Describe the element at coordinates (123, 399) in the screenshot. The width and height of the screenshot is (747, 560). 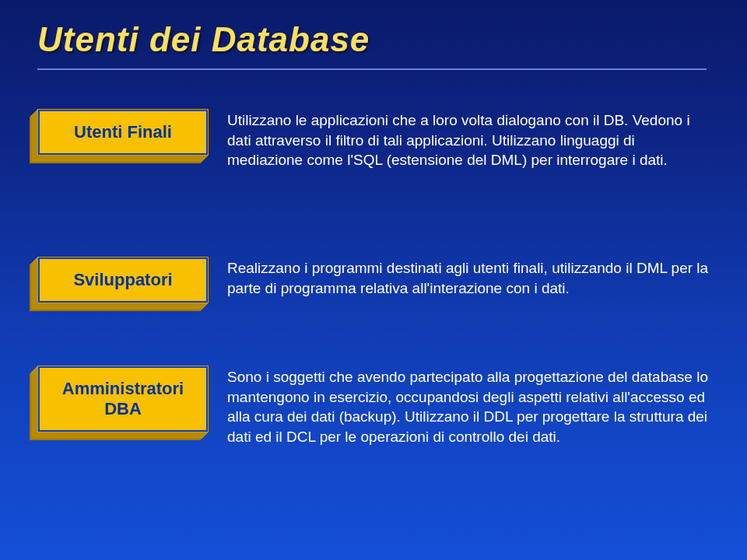
I see `box-amministratori: Amministratori DBA` at that location.